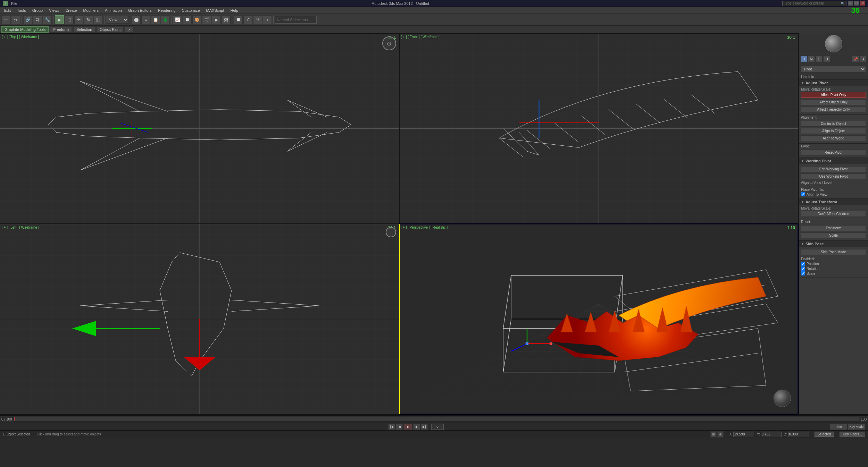  What do you see at coordinates (803, 273) in the screenshot?
I see `scale-checkbox` at bounding box center [803, 273].